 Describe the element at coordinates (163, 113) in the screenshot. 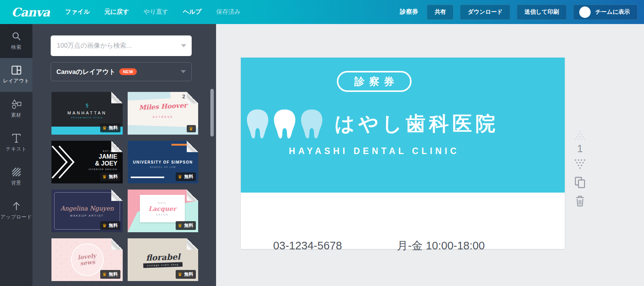

I see `template-miles-hoover: Miles Hoover ACTRESS 2 ♛` at that location.